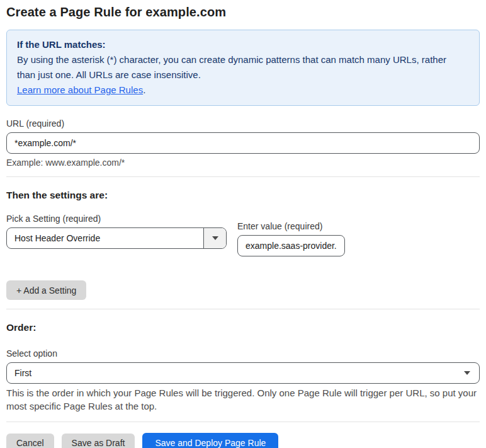  I want to click on learn-more-link: Learn more about Page Rules, so click(80, 89).